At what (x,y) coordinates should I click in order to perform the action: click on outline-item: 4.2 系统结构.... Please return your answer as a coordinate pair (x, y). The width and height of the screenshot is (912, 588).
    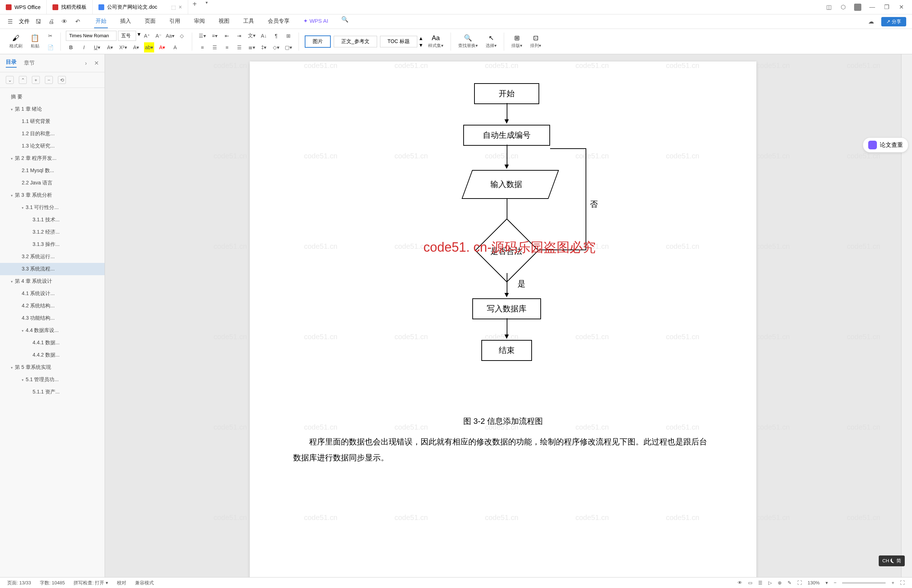
    Looking at the image, I should click on (52, 306).